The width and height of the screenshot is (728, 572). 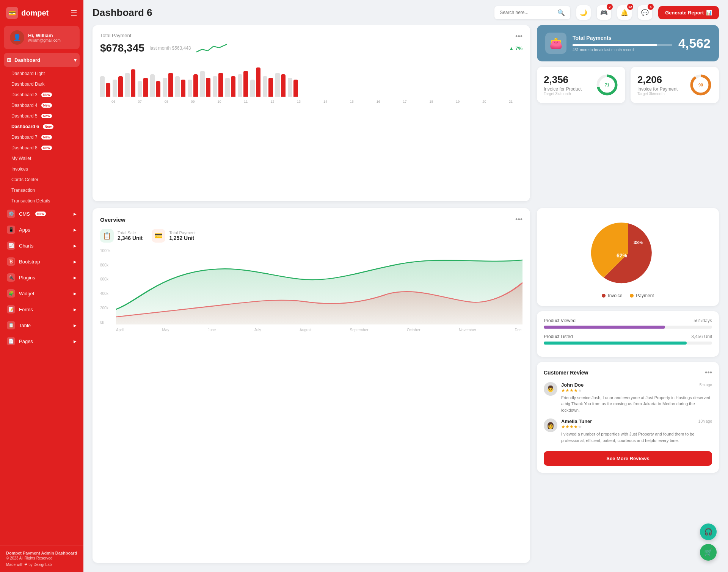 What do you see at coordinates (42, 230) in the screenshot?
I see `sidebar-item-apps: 📱 Apps ▶` at bounding box center [42, 230].